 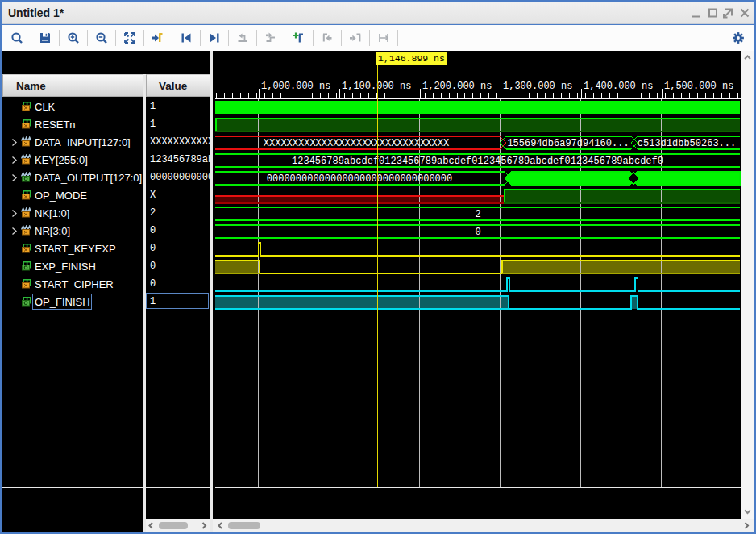 I want to click on svg-text: 0, so click(x=477, y=232).